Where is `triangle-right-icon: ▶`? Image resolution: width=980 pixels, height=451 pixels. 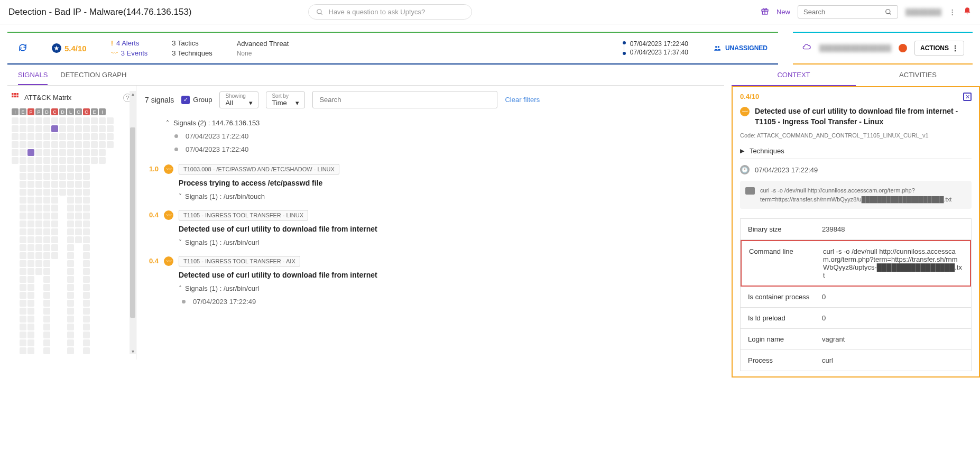
triangle-right-icon: ▶ is located at coordinates (742, 151).